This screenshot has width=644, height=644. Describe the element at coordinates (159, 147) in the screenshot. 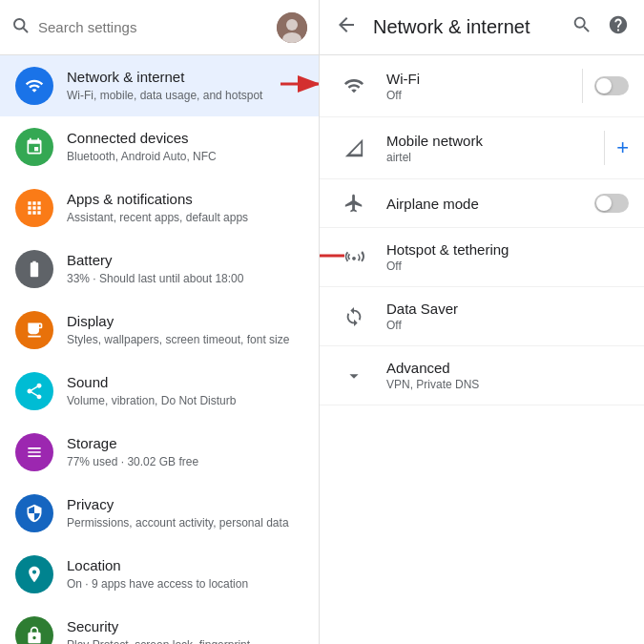

I see `sidebar-item-connected: Connected devices Bluetooth, Android Aut…` at that location.